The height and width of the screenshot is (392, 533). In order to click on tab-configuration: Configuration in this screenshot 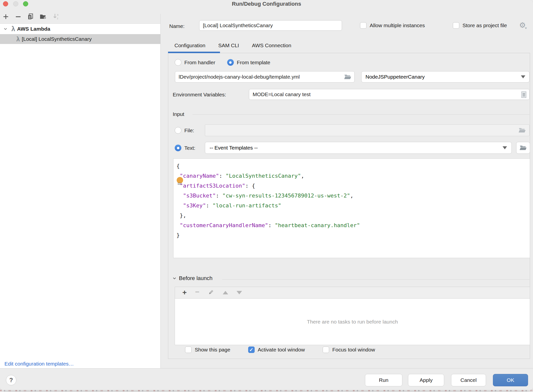, I will do `click(190, 46)`.